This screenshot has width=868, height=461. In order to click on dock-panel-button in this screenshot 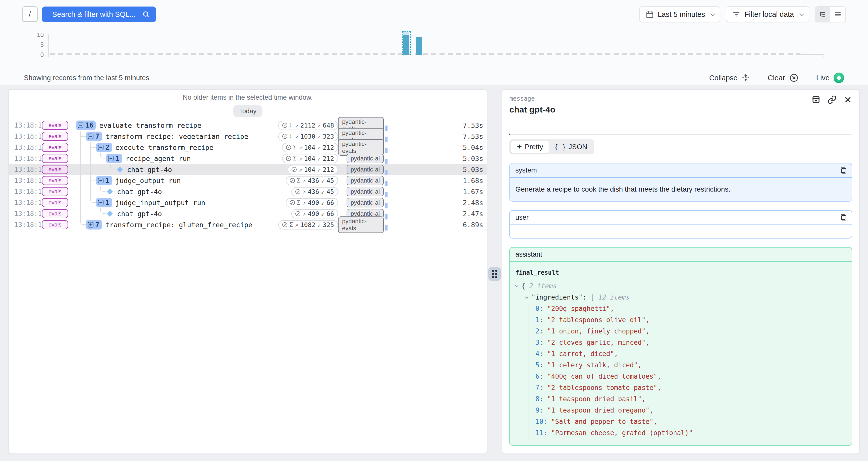, I will do `click(816, 100)`.